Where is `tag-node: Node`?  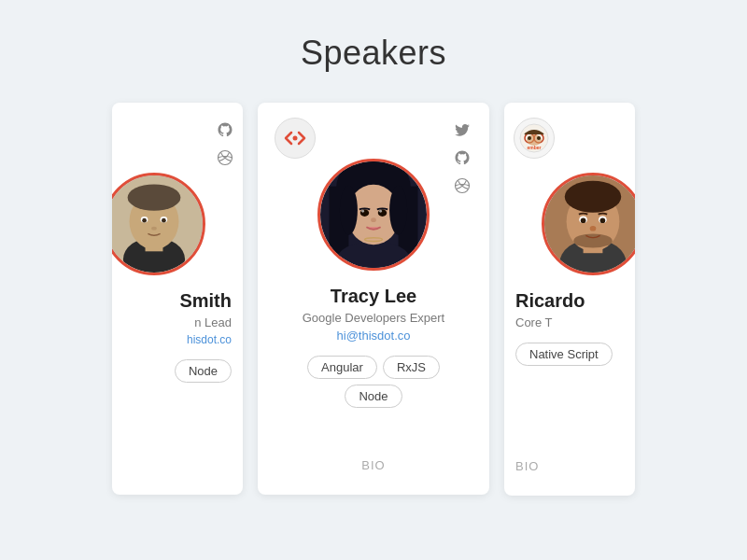
tag-node: Node is located at coordinates (374, 396).